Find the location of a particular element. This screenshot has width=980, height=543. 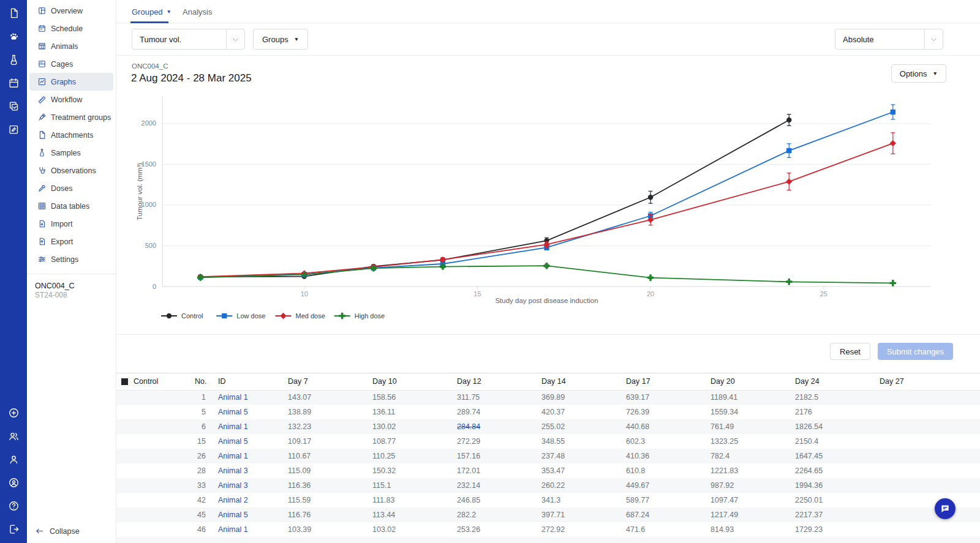

measurement-cell: 103.39 is located at coordinates (330, 530).